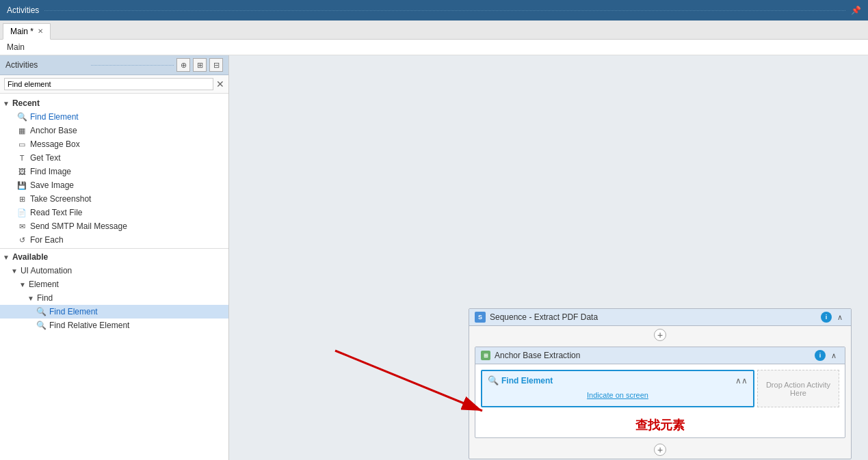 The image size is (868, 460). I want to click on find-relative-element: 🔍 Find Relative Element, so click(114, 325).